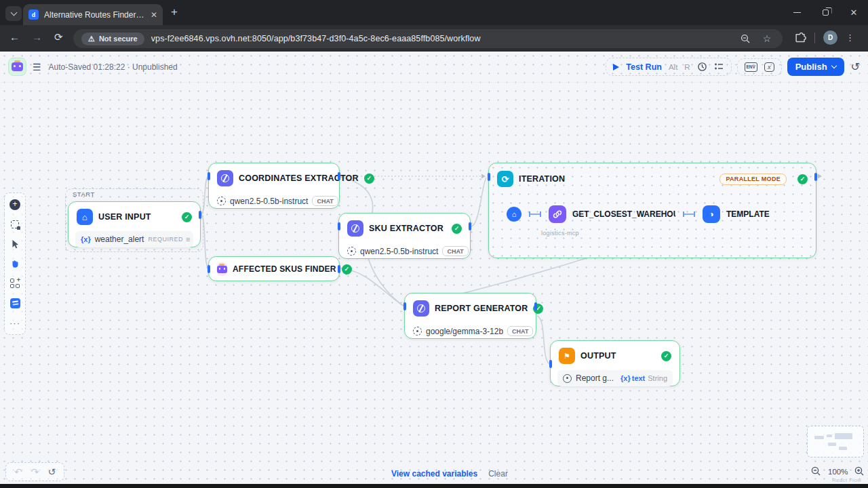 Image resolution: width=868 pixels, height=488 pixels. I want to click on robot-emoji-icon, so click(18, 66).